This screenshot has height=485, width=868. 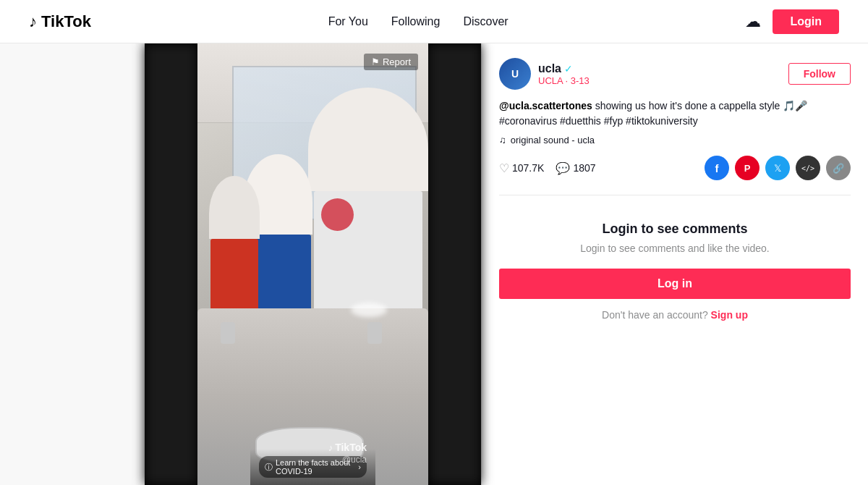 I want to click on signup-text: Don't have an account? Sign up, so click(x=675, y=315).